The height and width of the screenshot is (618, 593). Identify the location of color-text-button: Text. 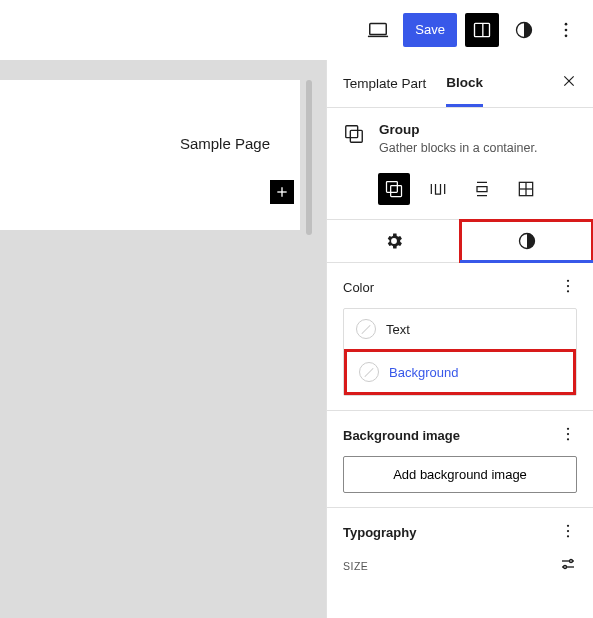
(460, 330).